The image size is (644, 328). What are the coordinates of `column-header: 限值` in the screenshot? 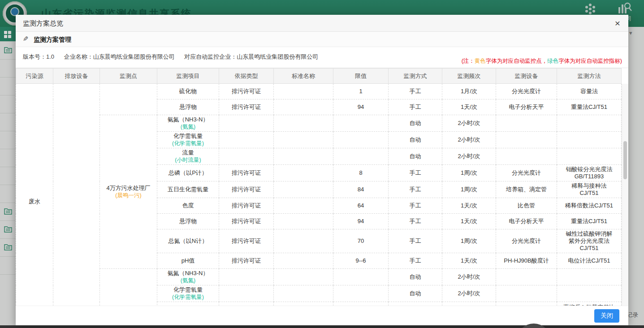 It's located at (361, 76).